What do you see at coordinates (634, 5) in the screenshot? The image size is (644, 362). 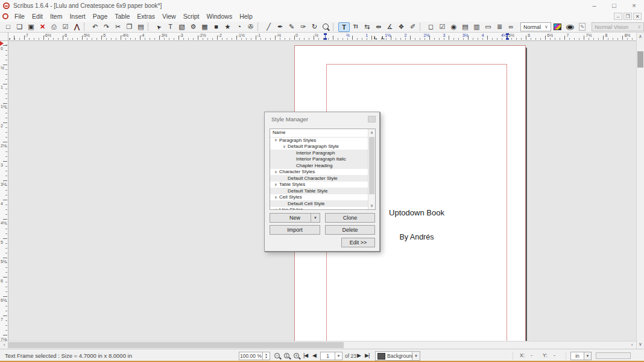 I see `close-button: ×` at bounding box center [634, 5].